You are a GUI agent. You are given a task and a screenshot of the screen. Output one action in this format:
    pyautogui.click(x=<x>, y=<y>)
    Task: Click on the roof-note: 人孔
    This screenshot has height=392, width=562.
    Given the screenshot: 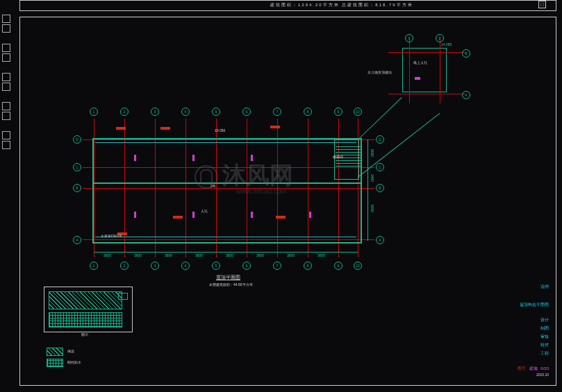 What is the action you would take?
    pyautogui.click(x=204, y=211)
    